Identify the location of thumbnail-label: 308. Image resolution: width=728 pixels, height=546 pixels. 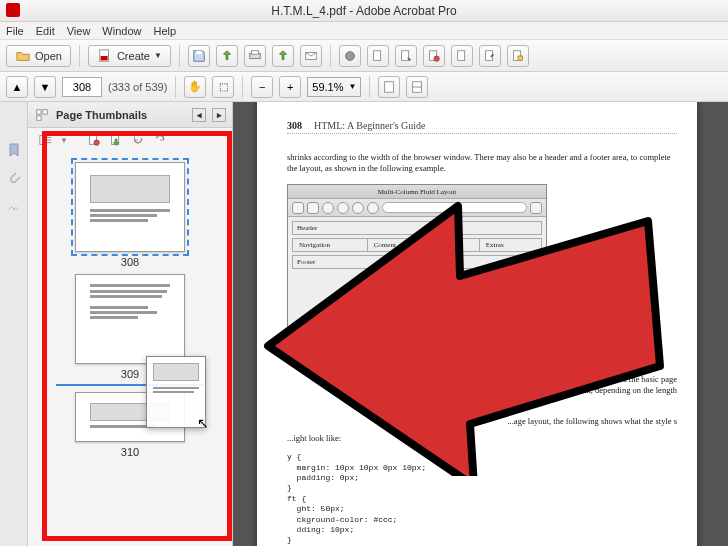
(130, 262).